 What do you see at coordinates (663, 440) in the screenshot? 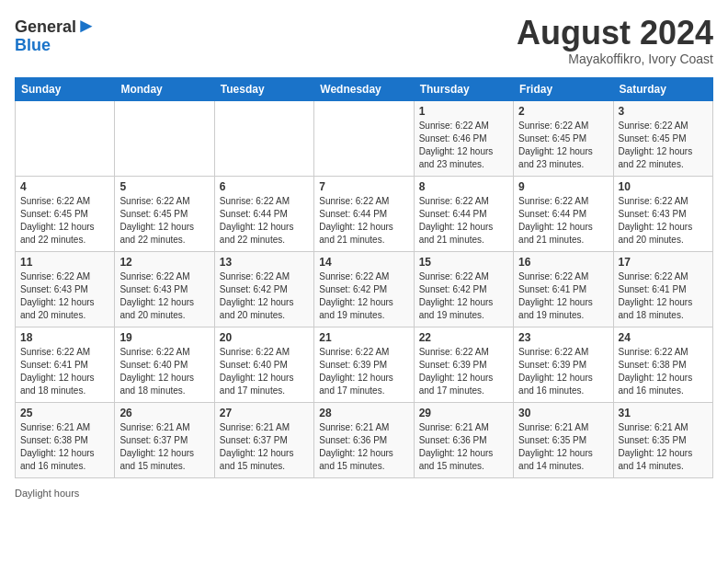
I see `calendar-day-cell: 31Sunrise: 6:21 AM Sunset: 6:35 PM Dayli…` at bounding box center [663, 440].